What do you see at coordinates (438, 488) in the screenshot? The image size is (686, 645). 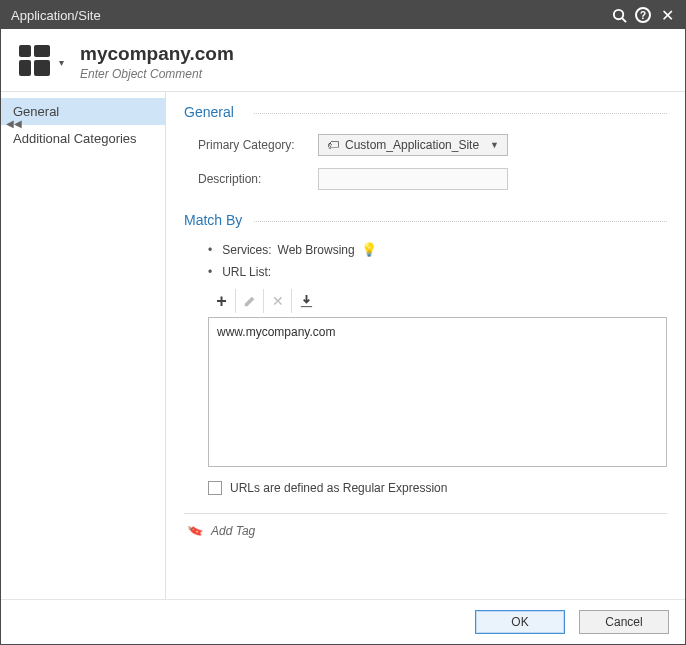 I see `regex-checkbox-row: URLs are defined as Regular Expression` at bounding box center [438, 488].